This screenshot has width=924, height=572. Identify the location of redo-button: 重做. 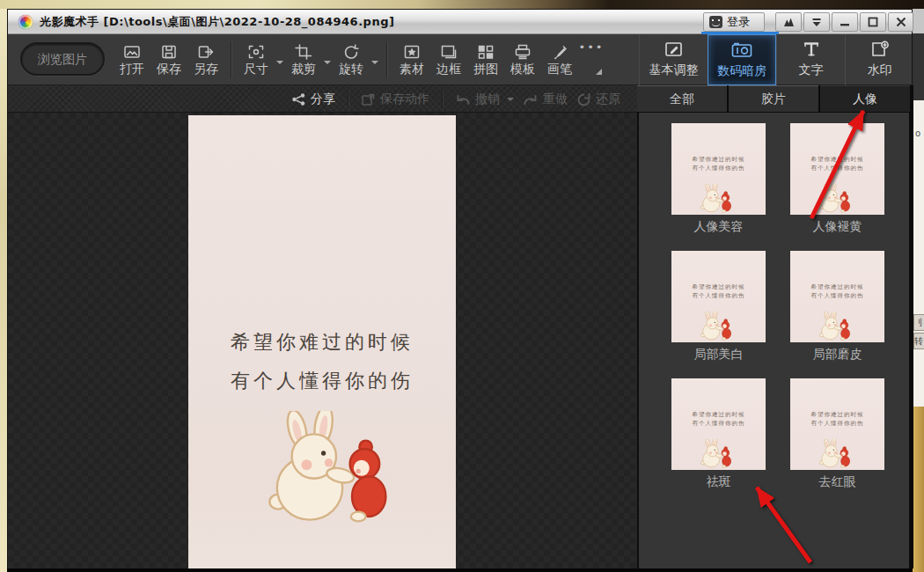
(546, 99).